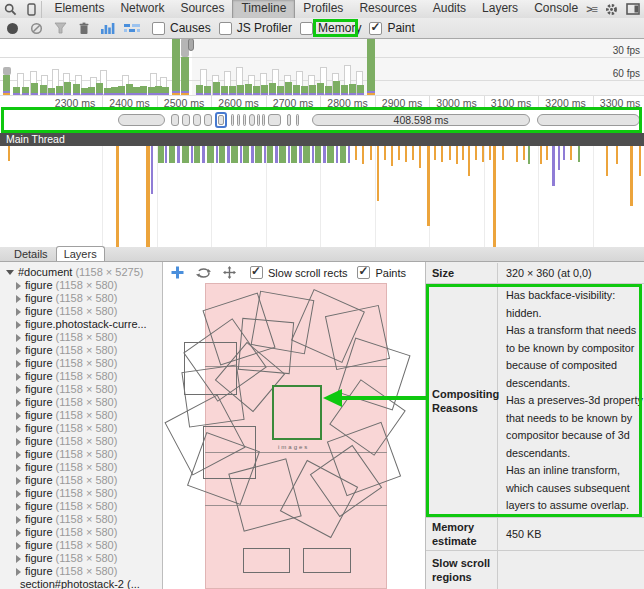 The height and width of the screenshot is (589, 644). I want to click on trash-icon, so click(84, 28).